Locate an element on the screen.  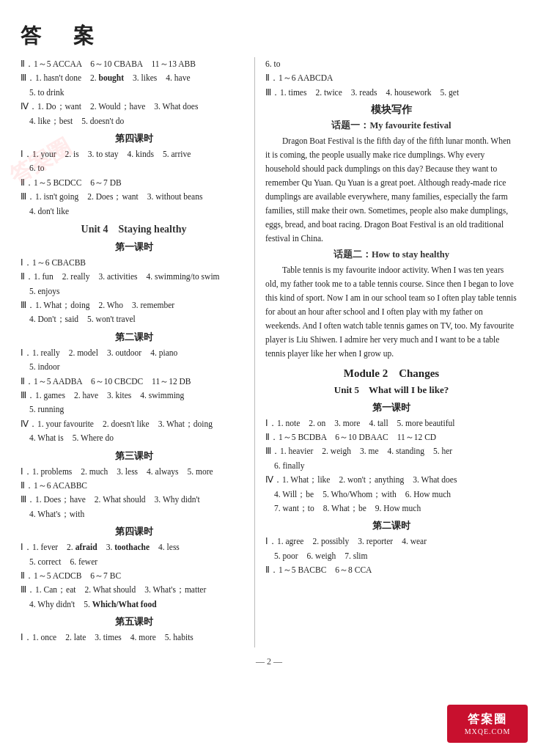
line: 5. to drink is located at coordinates (133, 92).